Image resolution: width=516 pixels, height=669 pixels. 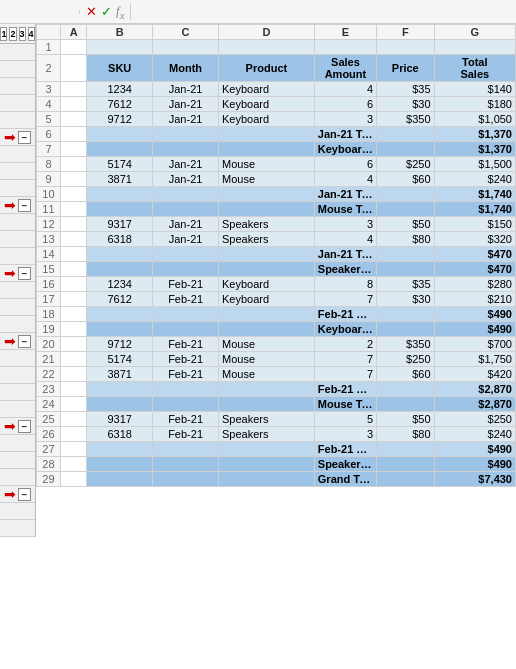 I want to click on cell-G: $490, so click(x=474, y=464).